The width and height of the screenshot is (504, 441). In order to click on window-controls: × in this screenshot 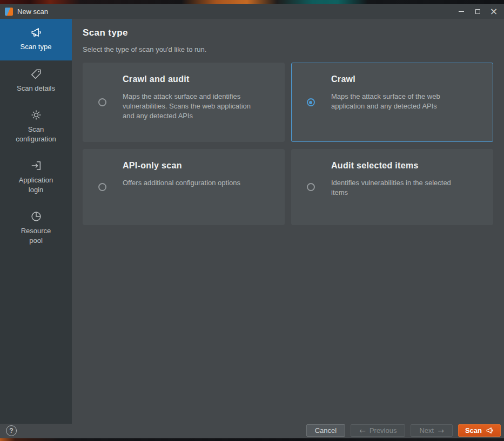, I will do `click(478, 11)`.